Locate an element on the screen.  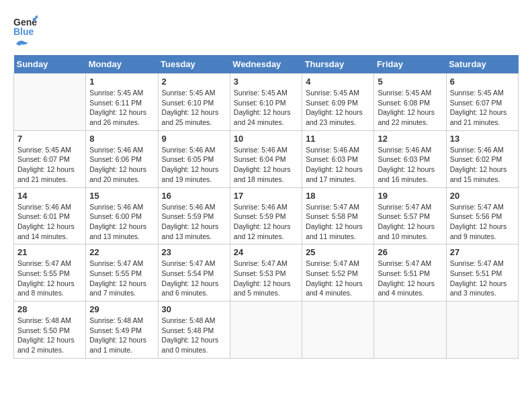
calendar-cell: 16Sunrise: 5:46 AM Sunset: 5:59 PM Dayli… is located at coordinates (193, 216).